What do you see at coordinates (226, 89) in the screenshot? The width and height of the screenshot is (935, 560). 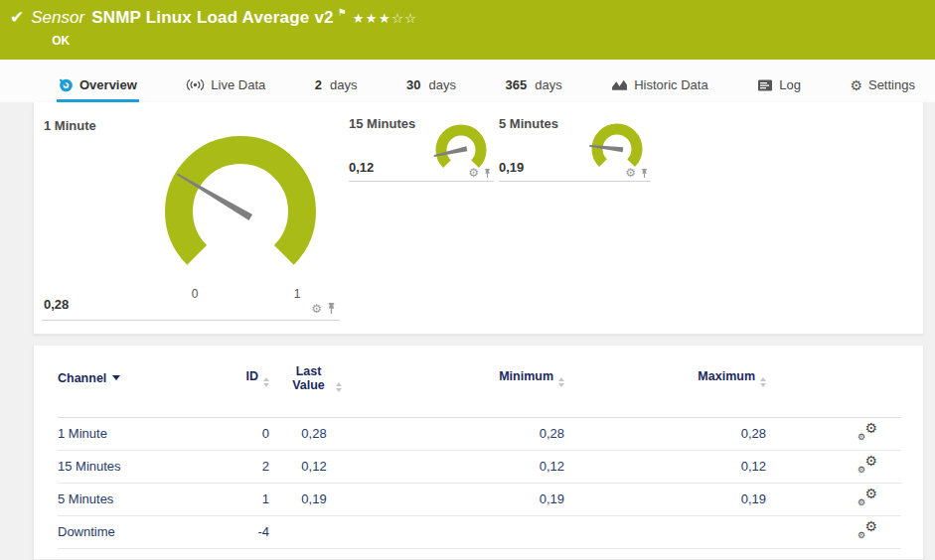 I see `tab-live-data: Live Data` at bounding box center [226, 89].